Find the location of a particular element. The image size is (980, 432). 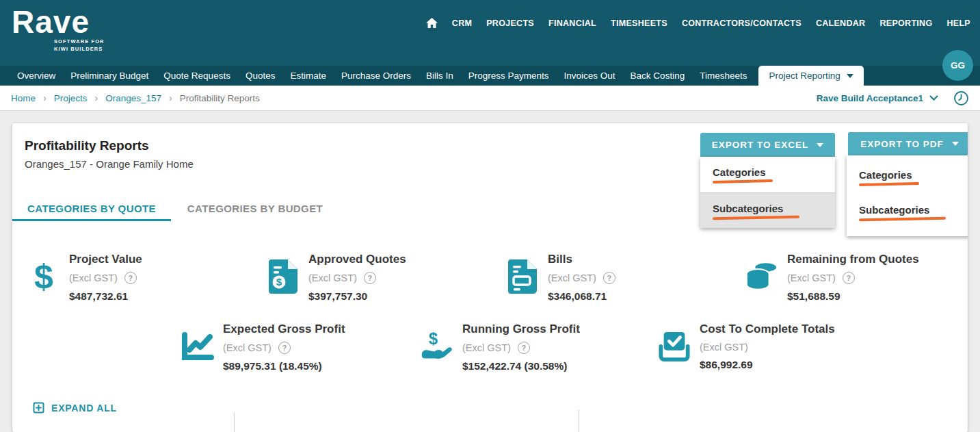

ballot-check-icon is located at coordinates (674, 346).